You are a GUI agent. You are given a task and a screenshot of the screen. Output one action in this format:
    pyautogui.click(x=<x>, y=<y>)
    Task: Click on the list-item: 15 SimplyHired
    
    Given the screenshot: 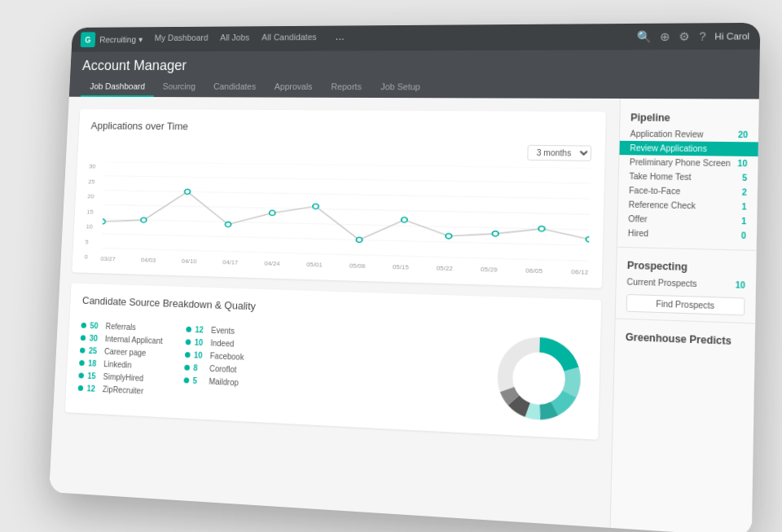 What is the action you would take?
    pyautogui.click(x=119, y=376)
    